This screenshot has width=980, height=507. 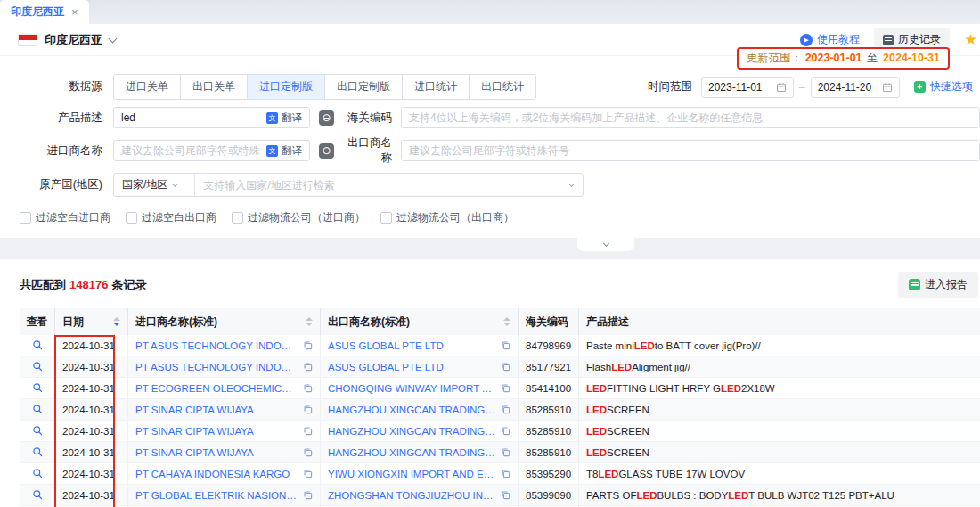 What do you see at coordinates (780, 474) in the screenshot?
I see `cell-product-desc: T8 LED GLASS TUBE 17W LOVOV` at bounding box center [780, 474].